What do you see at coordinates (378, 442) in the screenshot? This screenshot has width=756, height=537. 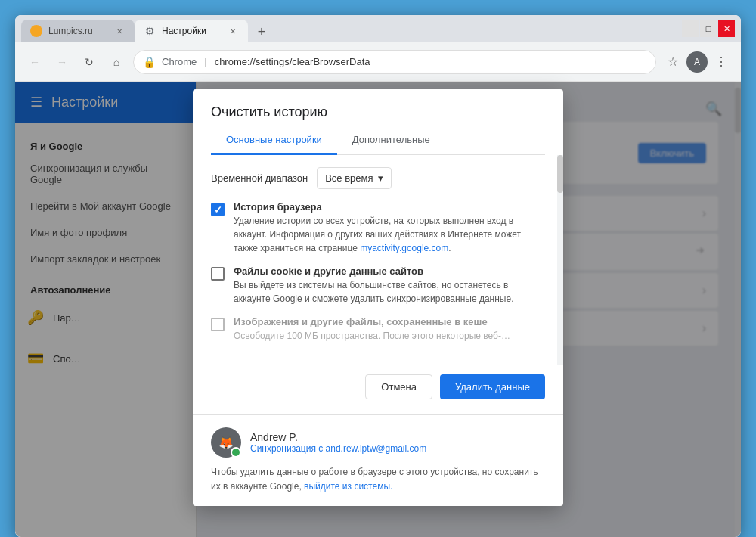 I see `user-row: 🦊 Andrew P. Синхронизация с and.rew.lptw…` at bounding box center [378, 442].